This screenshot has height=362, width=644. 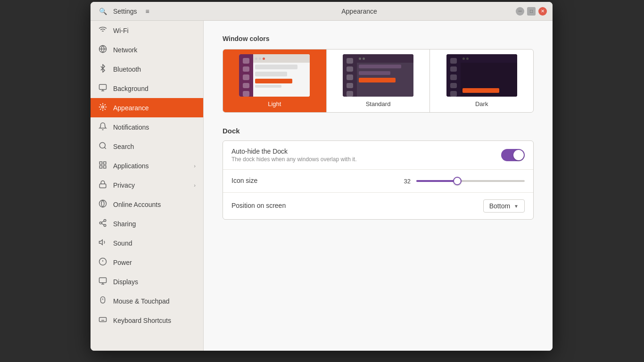 I want to click on sidebar-label-displays: Displays, so click(x=155, y=282).